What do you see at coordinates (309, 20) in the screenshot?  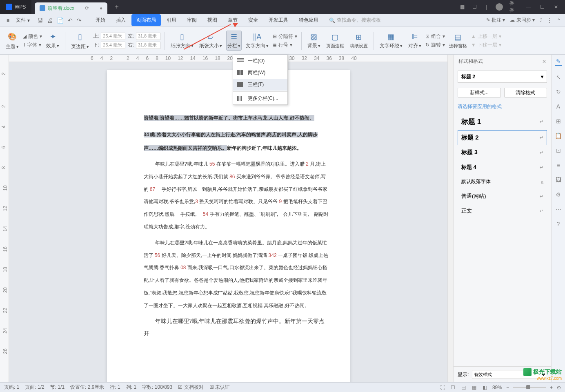 I see `tab-special: 特色应用` at bounding box center [309, 20].